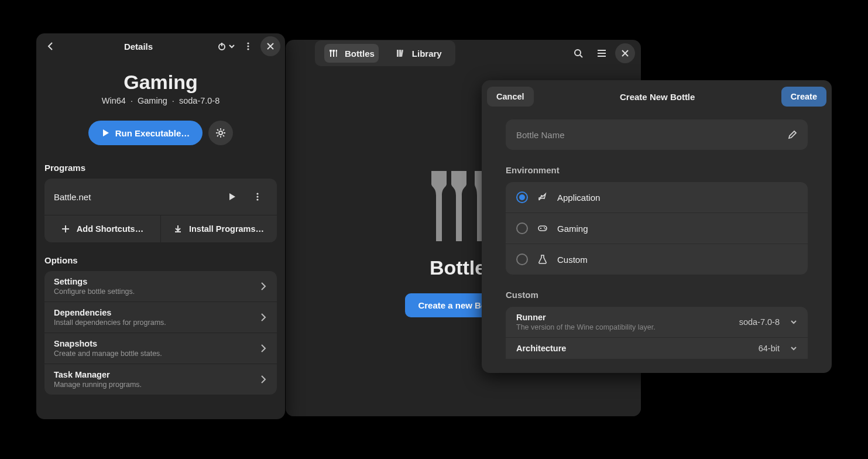  Describe the element at coordinates (160, 260) in the screenshot. I see `options-heading: Options` at that location.